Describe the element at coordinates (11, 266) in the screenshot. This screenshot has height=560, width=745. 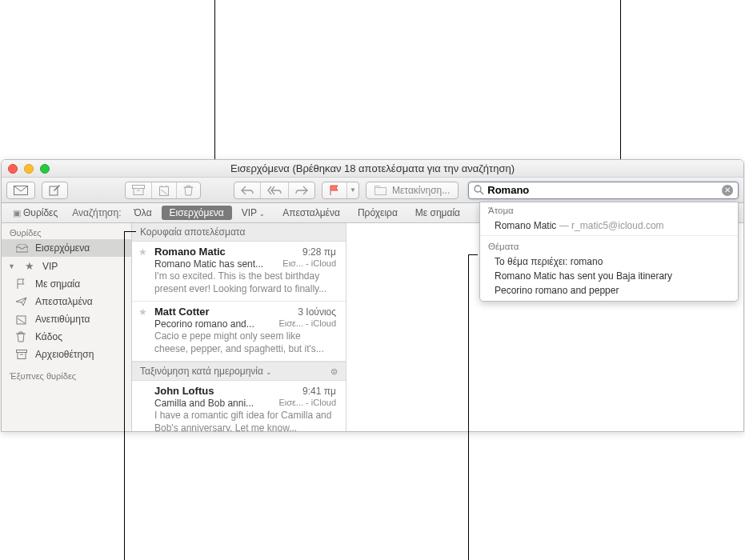
I see `disclosure-triangle-icon: ▼` at that location.